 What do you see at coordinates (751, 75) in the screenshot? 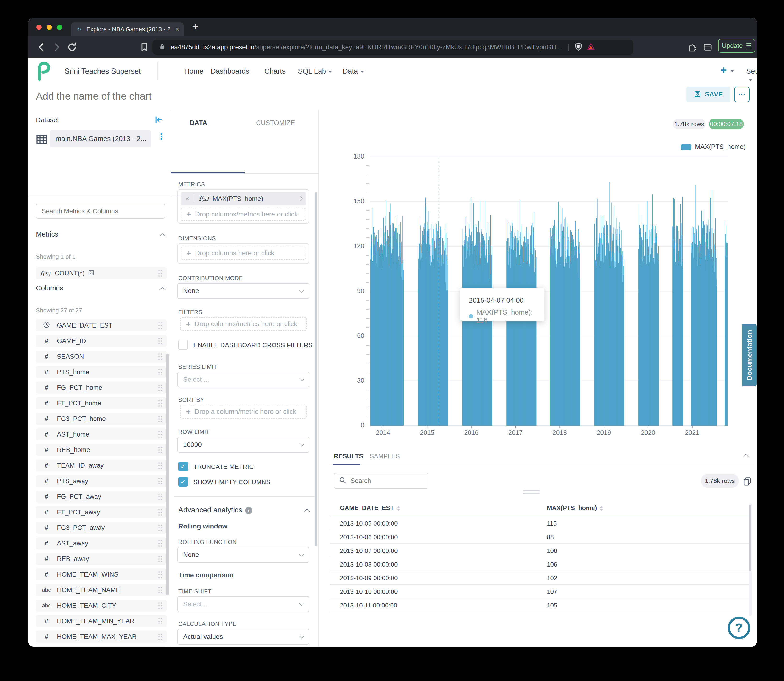
I see `settings-menu: Settings` at bounding box center [751, 75].